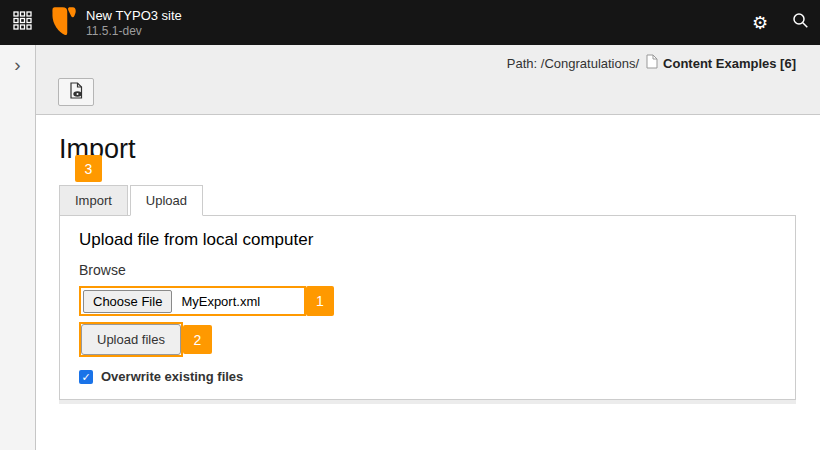  Describe the element at coordinates (573, 64) in the screenshot. I see `breadcrumb-path: Path: /Congratulations/` at that location.